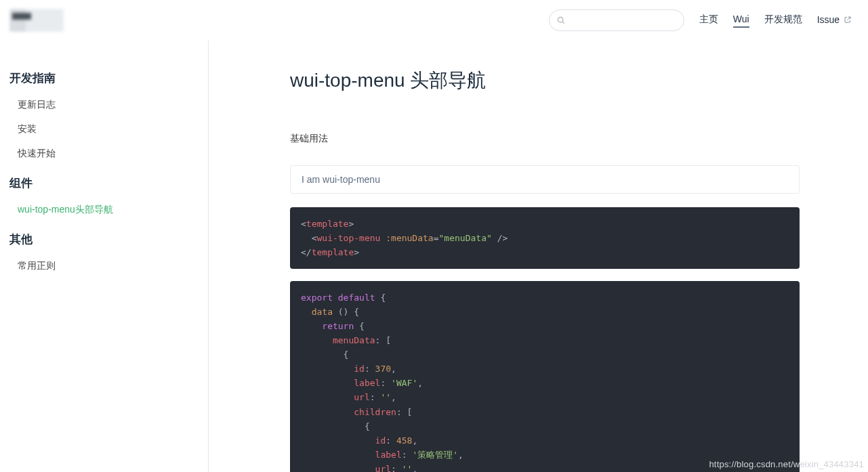  I want to click on nav-link-0: 主页, so click(709, 20).